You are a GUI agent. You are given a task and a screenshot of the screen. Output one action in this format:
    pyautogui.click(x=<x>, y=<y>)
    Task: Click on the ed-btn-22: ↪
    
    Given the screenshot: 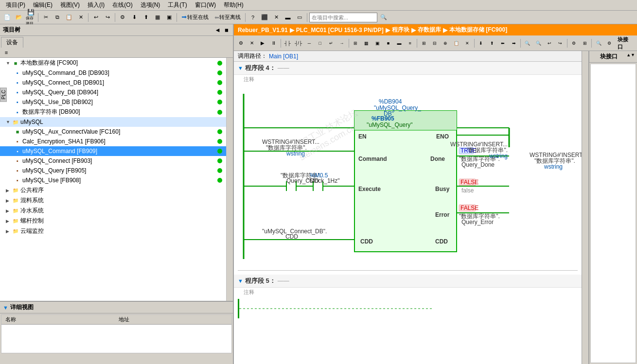 What is the action you would take?
    pyautogui.click(x=560, y=43)
    